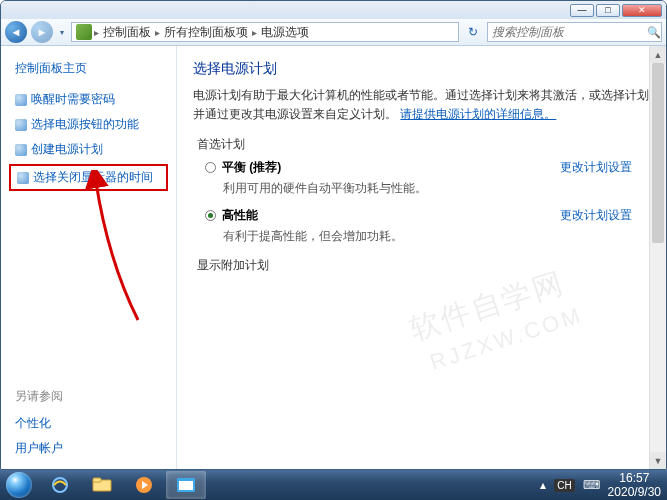  Describe the element at coordinates (582, 10) in the screenshot. I see `minimize-button: —` at that location.